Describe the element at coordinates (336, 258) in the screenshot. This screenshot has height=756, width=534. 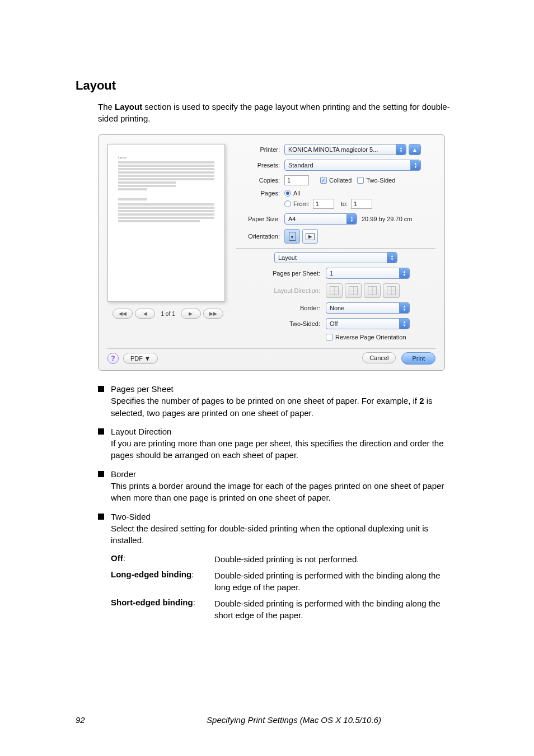
I see `section-select: Layout` at that location.